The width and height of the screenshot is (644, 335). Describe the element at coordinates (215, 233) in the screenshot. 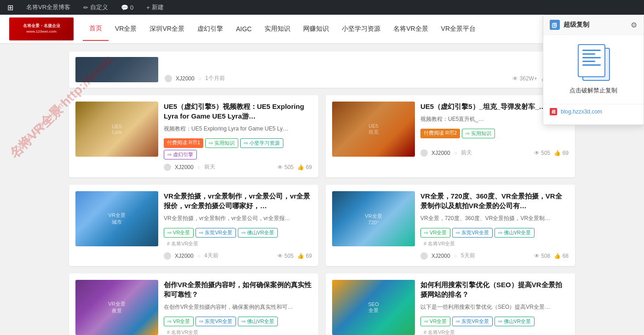

I see `tag-3-1: ⇨ 东莞VR全景` at that location.